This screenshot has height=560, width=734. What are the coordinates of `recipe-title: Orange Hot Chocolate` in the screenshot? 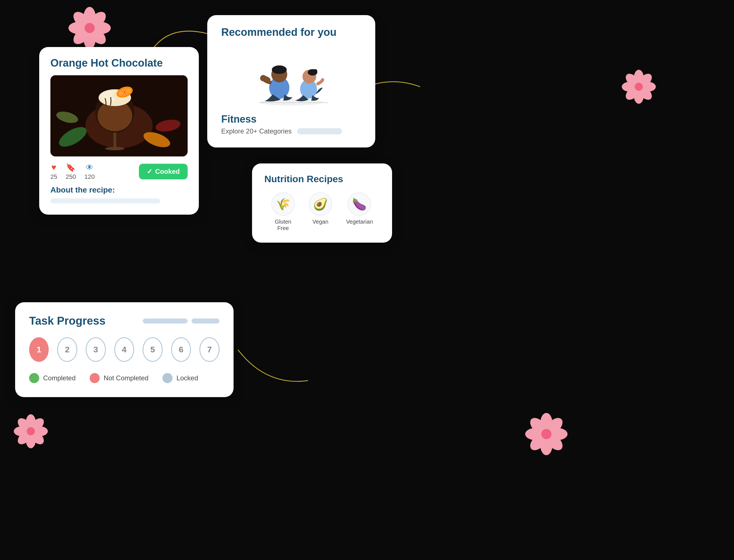 It's located at (119, 63).